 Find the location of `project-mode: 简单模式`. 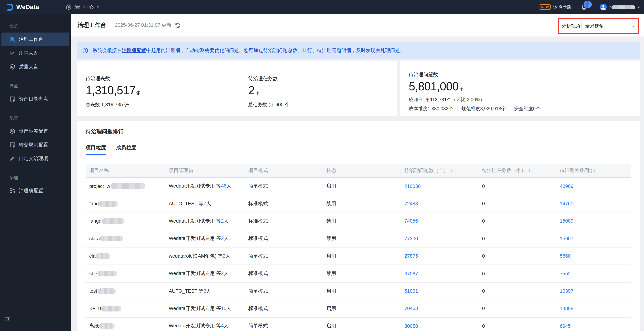

project-mode: 简单模式 is located at coordinates (284, 256).